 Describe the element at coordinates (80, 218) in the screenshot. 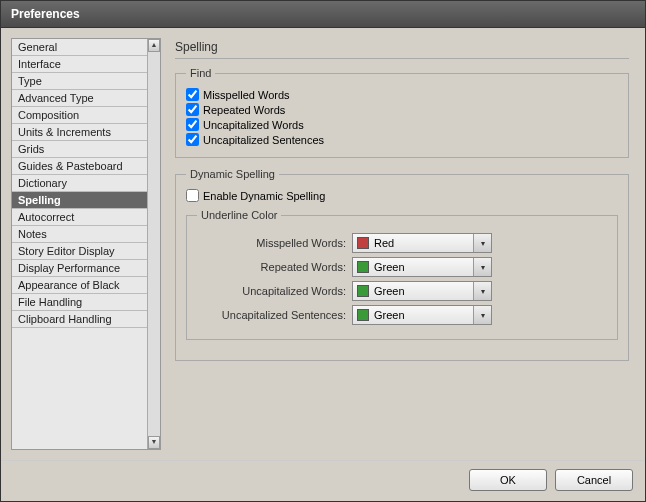

I see `sidebar-item-autocorrect: Autocorrect` at that location.